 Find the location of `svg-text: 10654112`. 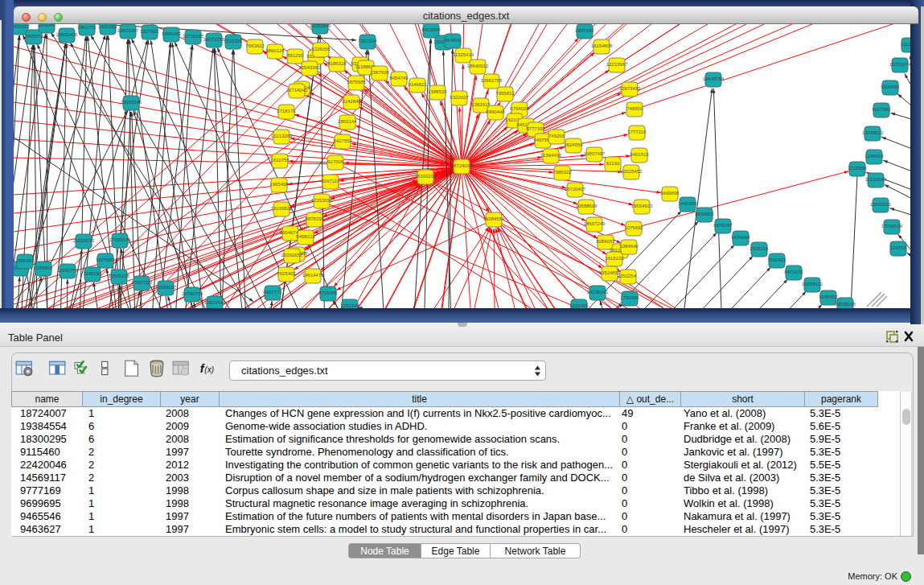

svg-text: 10654112 is located at coordinates (812, 284).